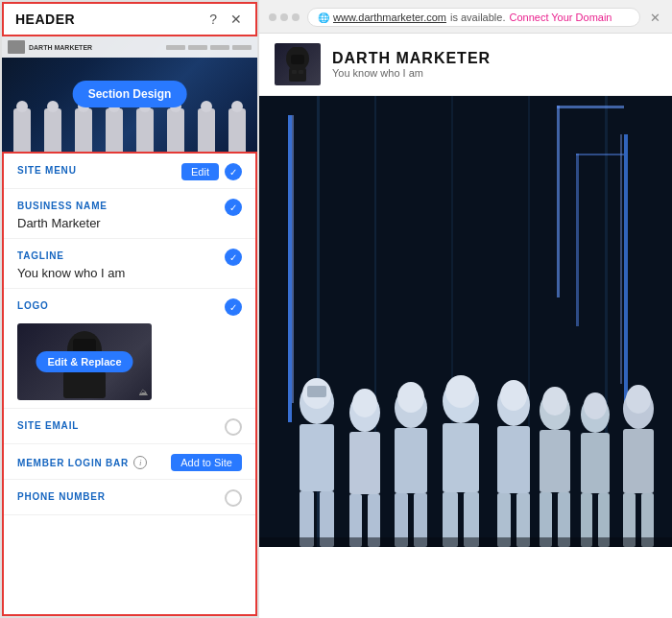 Image resolution: width=672 pixels, height=618 pixels. What do you see at coordinates (130, 223) in the screenshot?
I see `business-name-value: Darth Marketer` at bounding box center [130, 223].